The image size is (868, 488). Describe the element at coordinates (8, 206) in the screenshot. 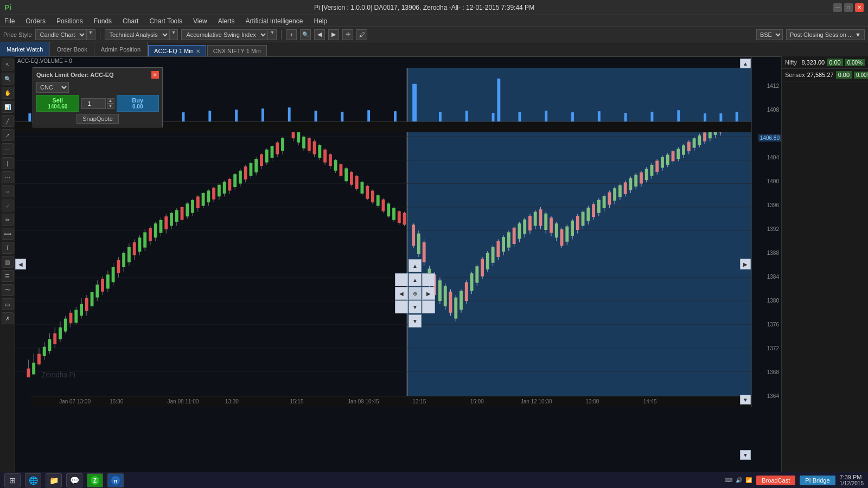

I see `sidebar-icon-diag: ⟋` at that location.